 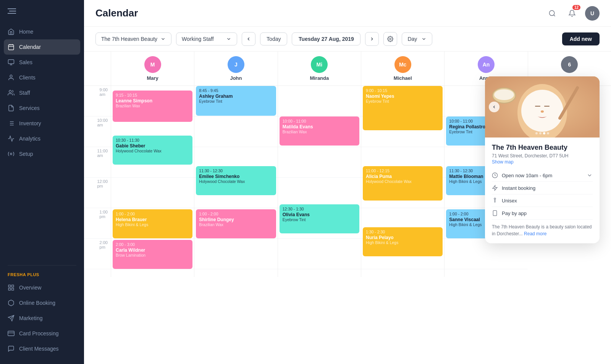 I want to click on time-slot-2pm: 2:00pm, so click(x=97, y=254).